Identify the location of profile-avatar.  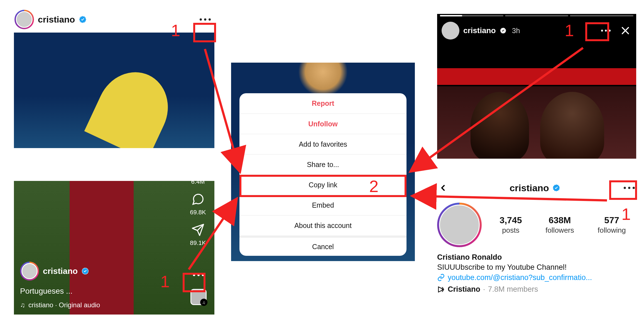
(459, 225).